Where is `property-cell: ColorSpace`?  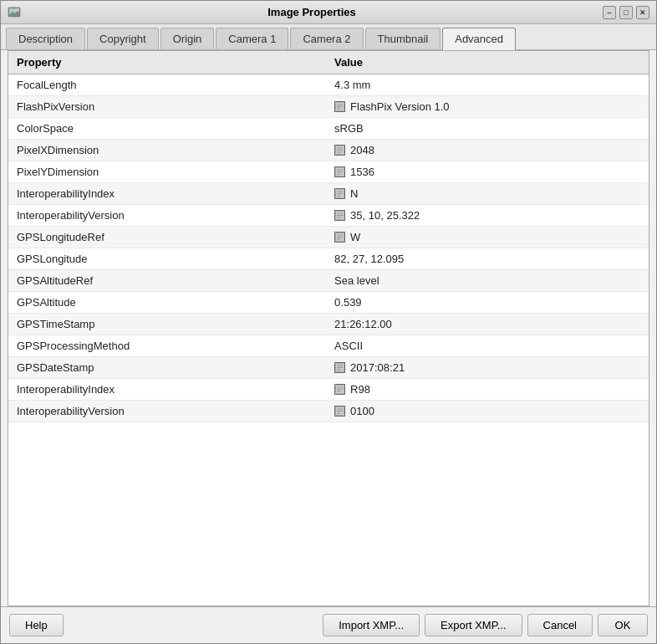
property-cell: ColorSpace is located at coordinates (167, 129).